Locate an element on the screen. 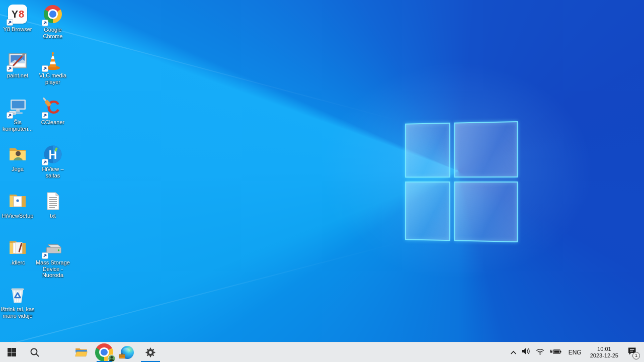 The height and width of the screenshot is (362, 644). taskbar-button-settings is located at coordinates (150, 352).